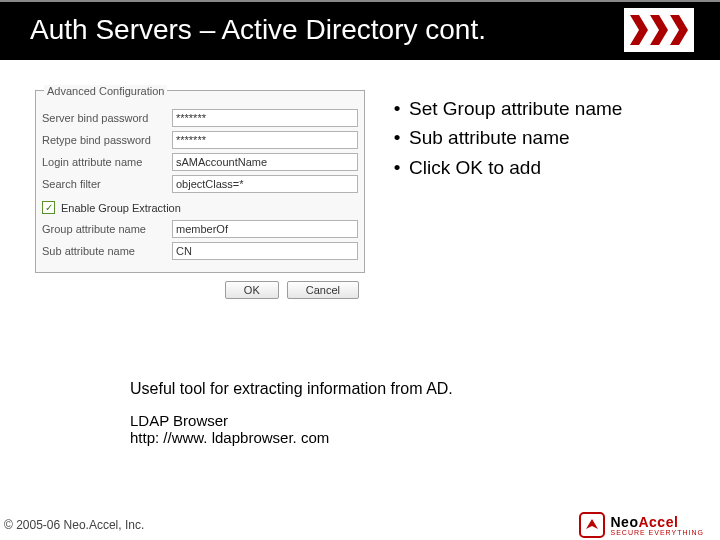 The image size is (720, 540). Describe the element at coordinates (200, 229) in the screenshot. I see `row-group-attr: Group attribute name` at that location.